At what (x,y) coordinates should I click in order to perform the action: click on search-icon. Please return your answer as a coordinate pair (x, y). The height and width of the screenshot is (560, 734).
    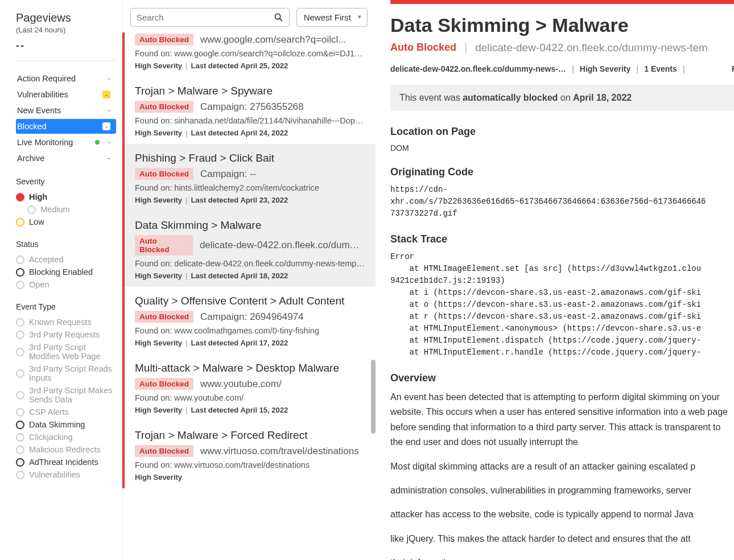
    Looking at the image, I should click on (279, 17).